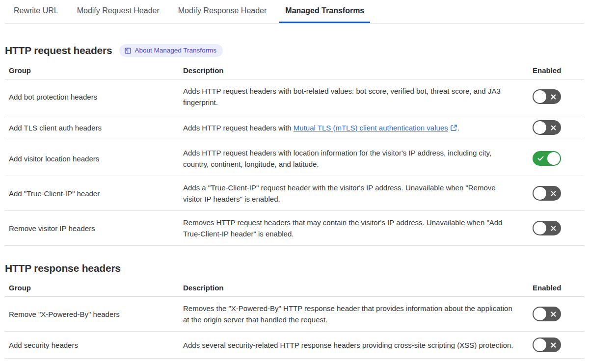 The image size is (589, 364). Describe the element at coordinates (294, 128) in the screenshot. I see `table-row: Add TLS client auth headersAdds HTTP req…` at that location.